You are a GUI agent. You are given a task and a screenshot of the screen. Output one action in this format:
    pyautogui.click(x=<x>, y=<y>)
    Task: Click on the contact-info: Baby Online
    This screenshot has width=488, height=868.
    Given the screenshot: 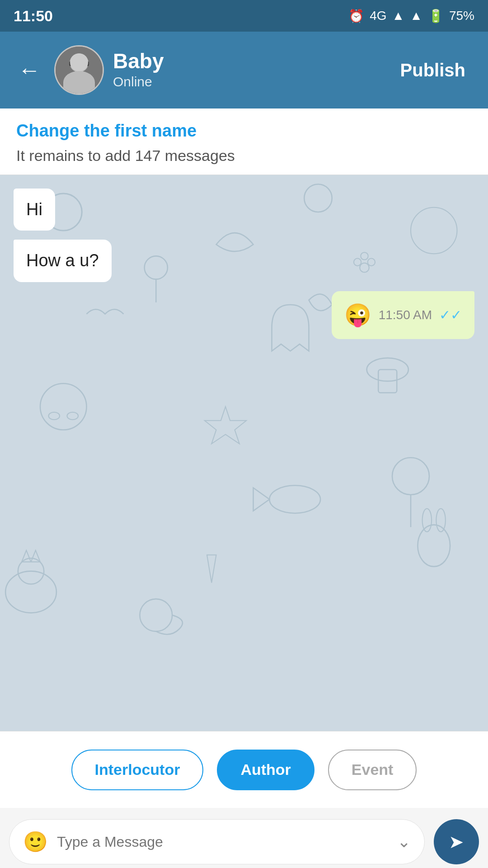 What is the action you would take?
    pyautogui.click(x=248, y=70)
    